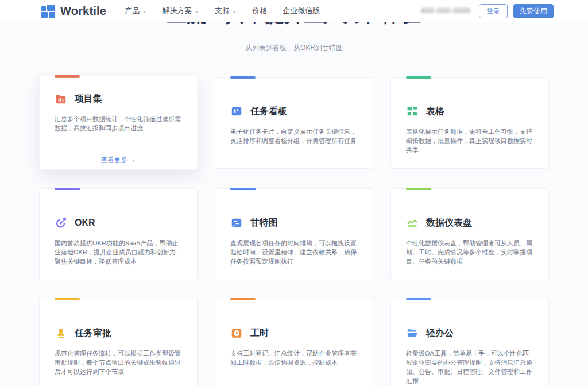 The width and height of the screenshot is (588, 386). What do you see at coordinates (118, 234) in the screenshot?
I see `card-okr: OKR 国内首款提供OKR功能的SaaS产品，帮助企业落地OKR，提升企业成员自…` at bounding box center [118, 234].